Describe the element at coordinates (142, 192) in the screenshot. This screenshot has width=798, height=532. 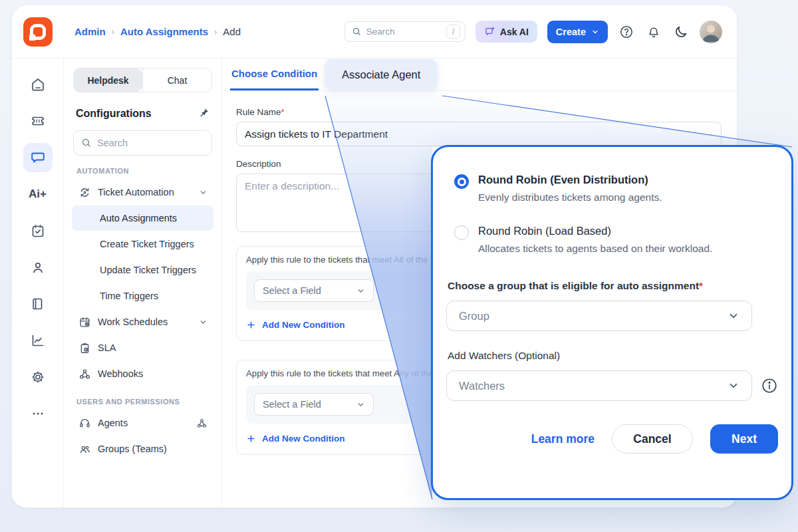
I see `sidebar-item-ticket-automation: Ticket Automation` at that location.